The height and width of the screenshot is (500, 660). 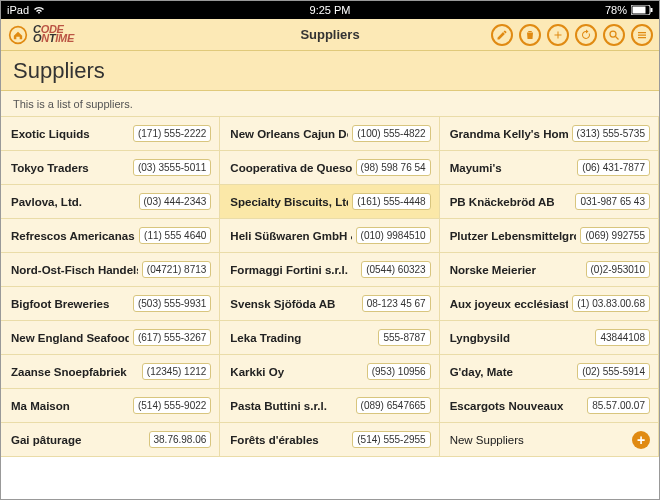 I want to click on supplier-name: New England Seafood Cann, so click(x=70, y=338).